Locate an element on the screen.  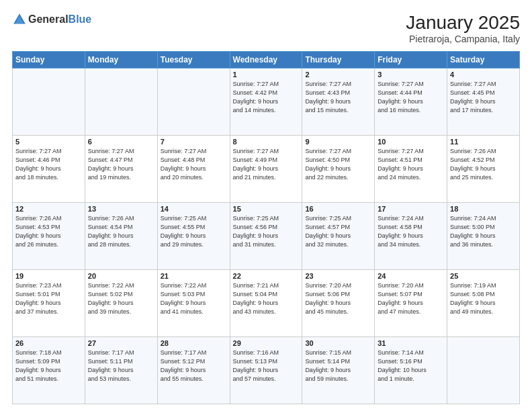
logo-blue: Blue is located at coordinates (81, 19).